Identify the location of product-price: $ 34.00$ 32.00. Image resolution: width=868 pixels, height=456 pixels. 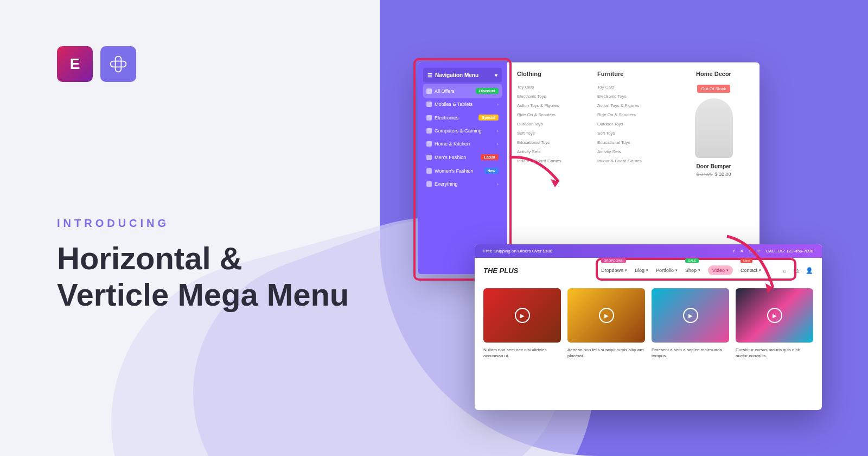
(714, 174).